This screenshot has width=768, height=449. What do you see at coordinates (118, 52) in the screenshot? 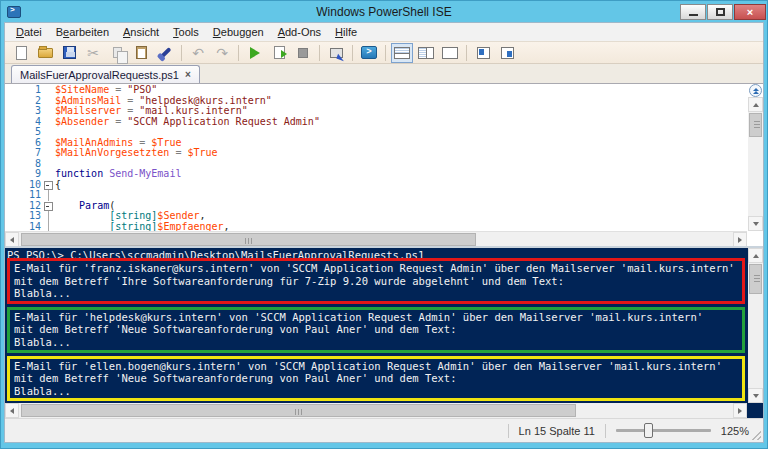
I see `copy-icon` at bounding box center [118, 52].